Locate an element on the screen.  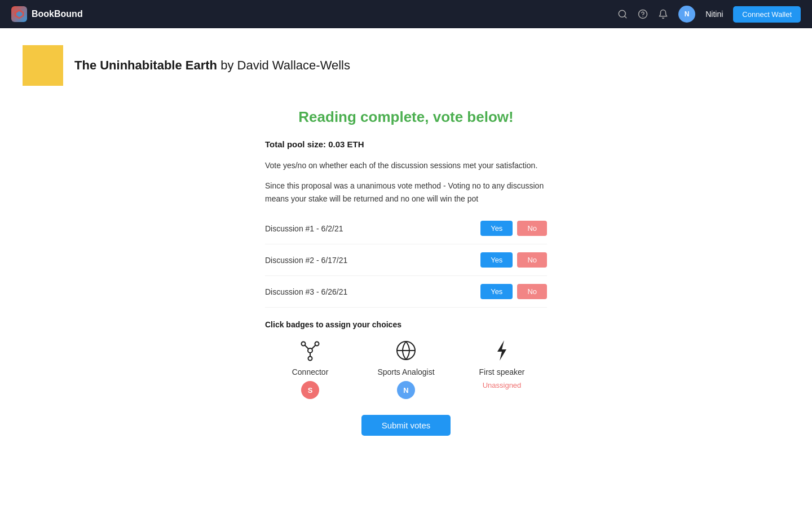
discussion-row-2: Discussion #2 - 6/17/21 Yes No is located at coordinates (406, 260).